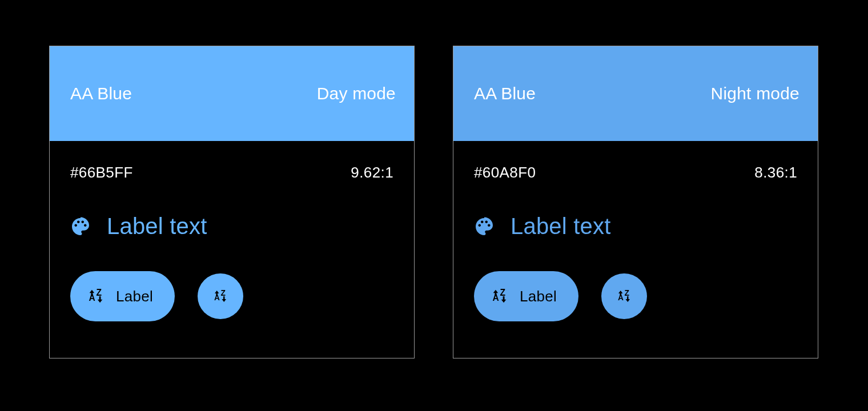 The width and height of the screenshot is (868, 411). What do you see at coordinates (232, 172) in the screenshot?
I see `meta-row: #66B5FF 9.62:1` at bounding box center [232, 172].